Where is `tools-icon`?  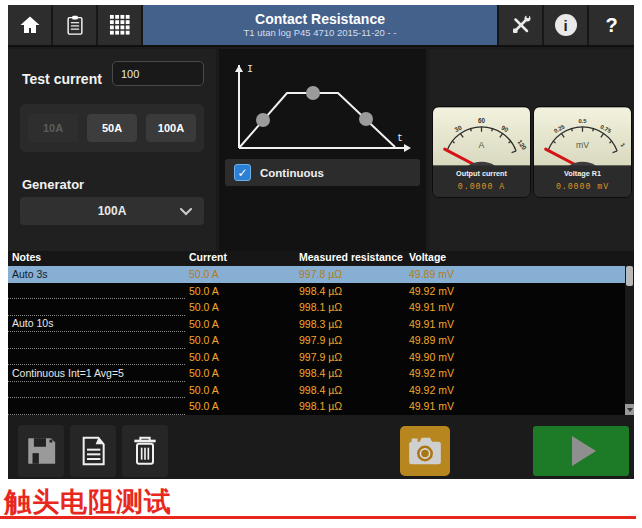 tools-icon is located at coordinates (521, 25).